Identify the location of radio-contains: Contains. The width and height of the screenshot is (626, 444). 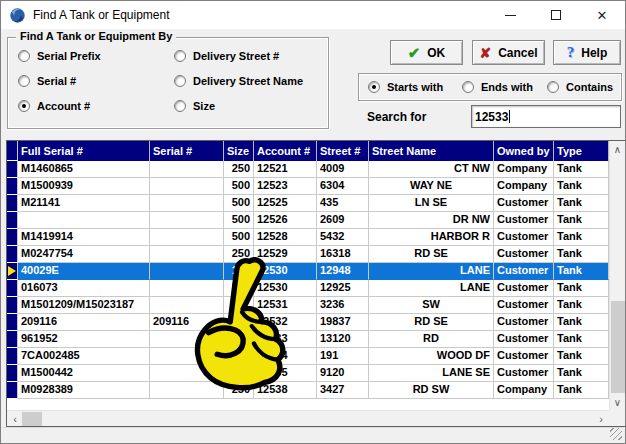
(580, 87).